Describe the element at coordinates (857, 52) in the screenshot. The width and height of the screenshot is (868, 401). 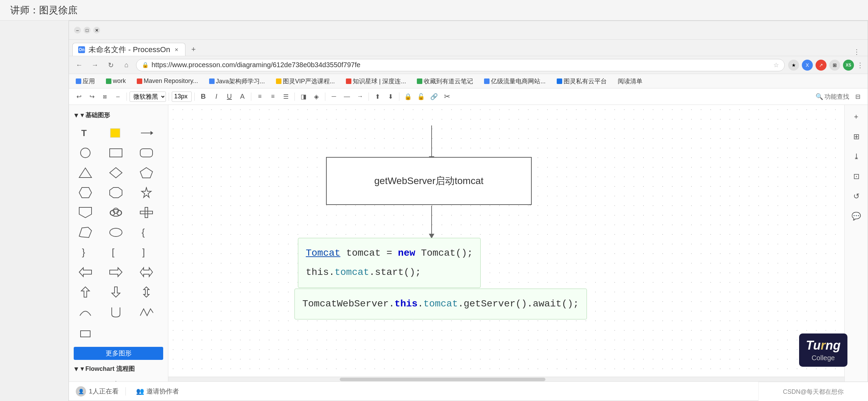
I see `chrome-settings-icon: ⋮` at that location.